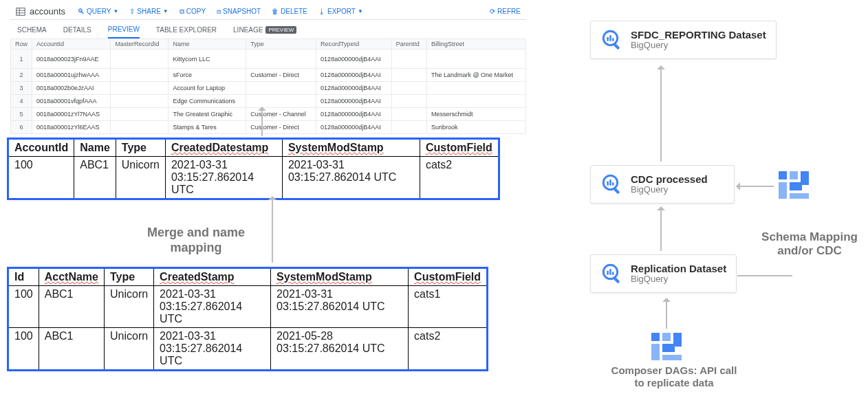  What do you see at coordinates (661, 116) in the screenshot?
I see `arrow-cdc-to-sfdc` at bounding box center [661, 116].